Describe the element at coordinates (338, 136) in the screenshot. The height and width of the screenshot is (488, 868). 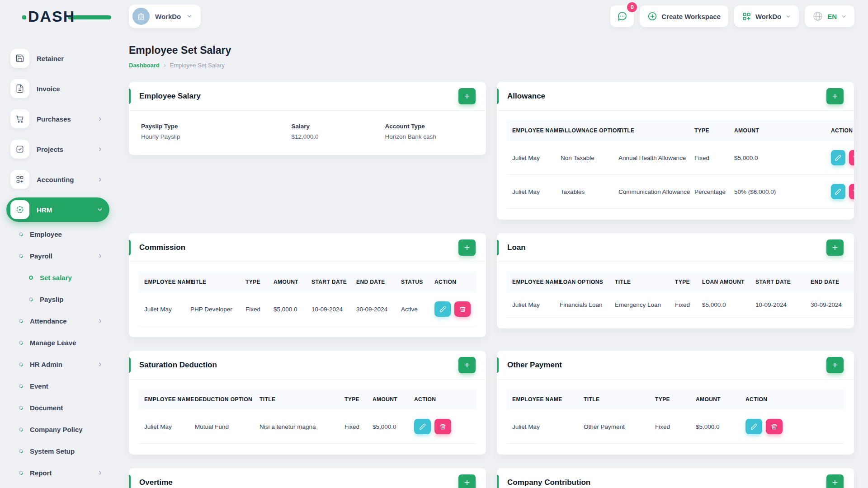
I see `field-value: $12,000.0` at that location.